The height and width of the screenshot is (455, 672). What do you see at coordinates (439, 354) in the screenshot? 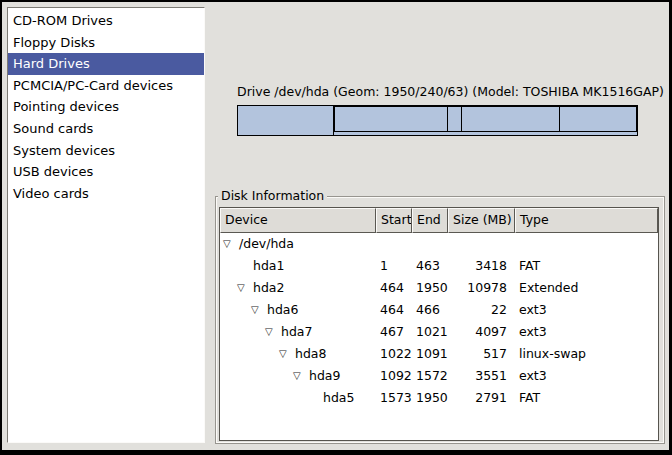
I see `table-row-hda8: ▽hda810221091517linux-swap` at bounding box center [439, 354].